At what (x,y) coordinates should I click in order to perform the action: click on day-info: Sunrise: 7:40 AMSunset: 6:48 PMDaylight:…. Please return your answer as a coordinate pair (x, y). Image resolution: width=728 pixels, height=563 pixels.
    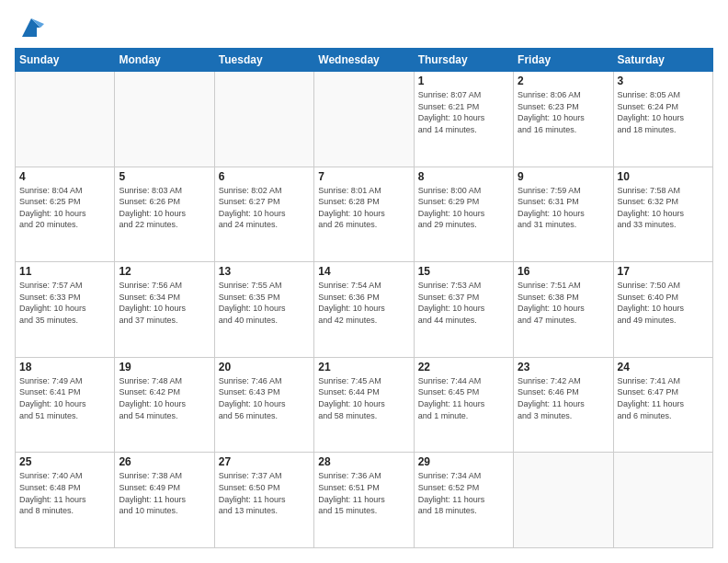
    Looking at the image, I should click on (64, 493).